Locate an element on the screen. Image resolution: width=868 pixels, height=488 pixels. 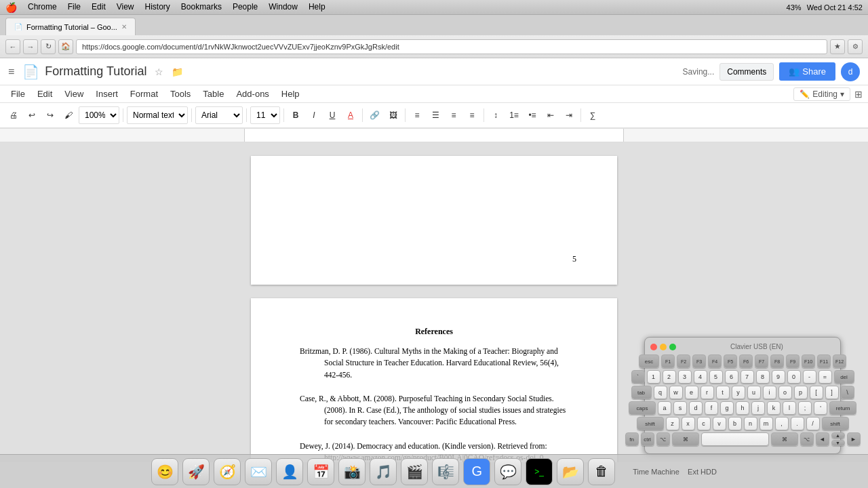
key-f8: F8 is located at coordinates (777, 361).